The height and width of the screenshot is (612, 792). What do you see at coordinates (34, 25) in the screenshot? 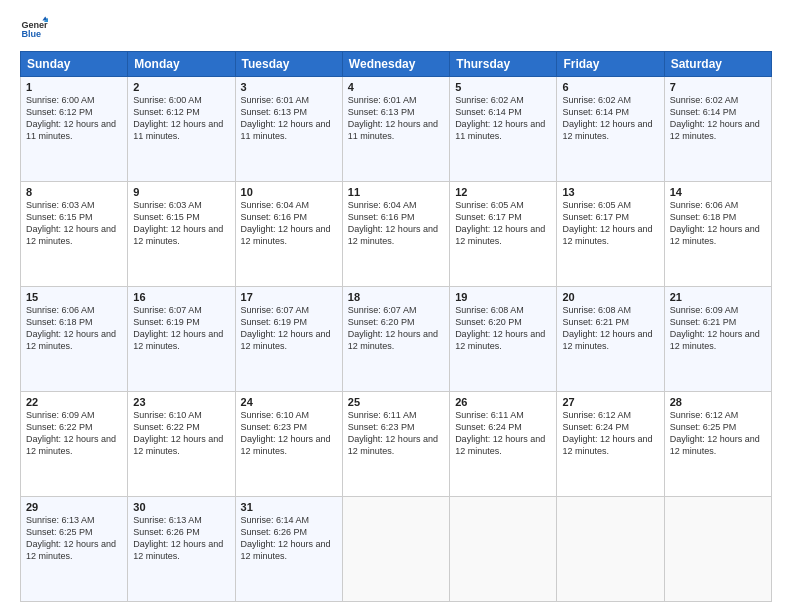
I see `svg-text: General` at bounding box center [34, 25].